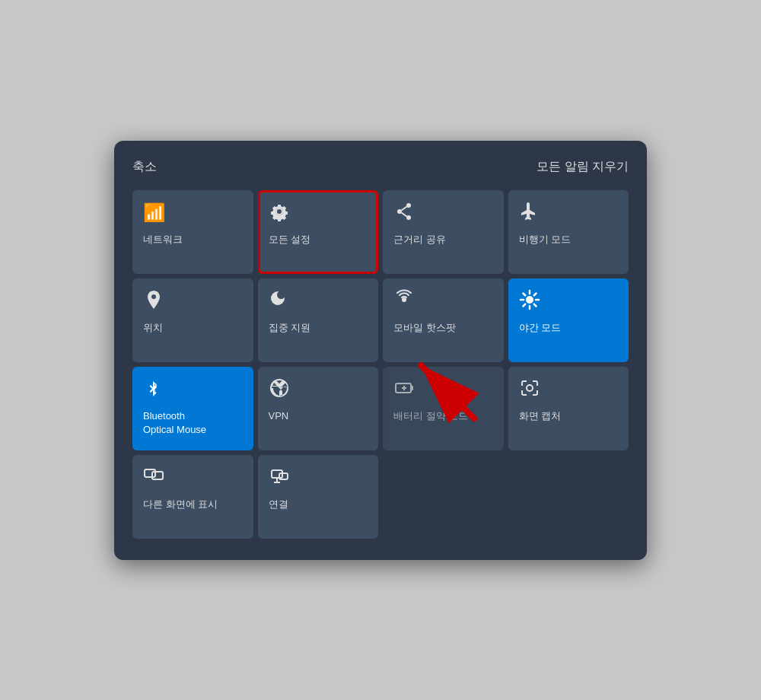 The height and width of the screenshot is (700, 761). I want to click on tile-mobile-hotspot: 모바일 핫스팟, so click(443, 320).